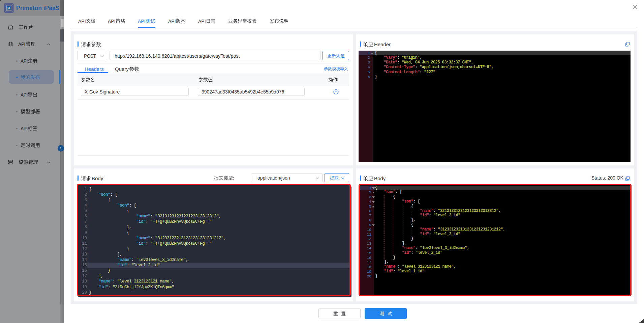  I want to click on svg-text: P, so click(9, 8).